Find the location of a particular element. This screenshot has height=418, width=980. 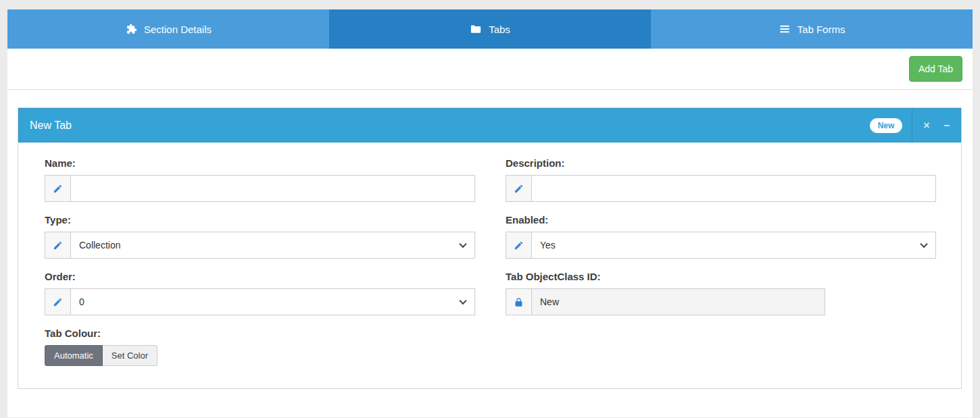

automatic-button: Automatic is located at coordinates (74, 355).